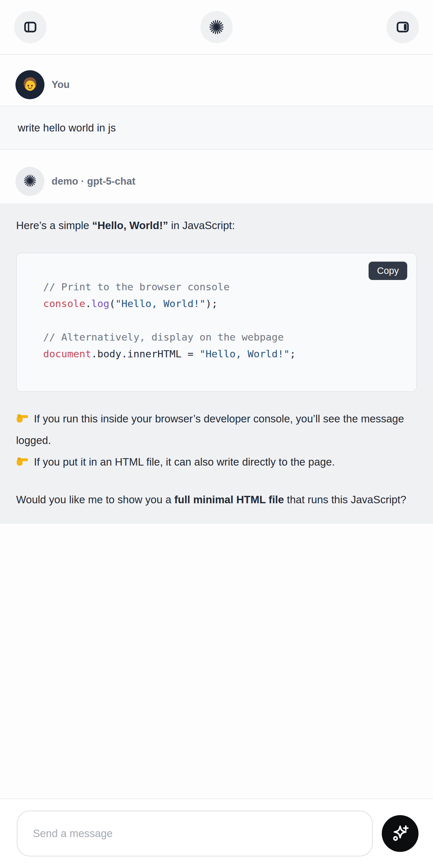 Image resolution: width=433 pixels, height=868 pixels. What do you see at coordinates (216, 500) in the screenshot?
I see `assistant-question-text: Would you like me to show you a full min…` at bounding box center [216, 500].